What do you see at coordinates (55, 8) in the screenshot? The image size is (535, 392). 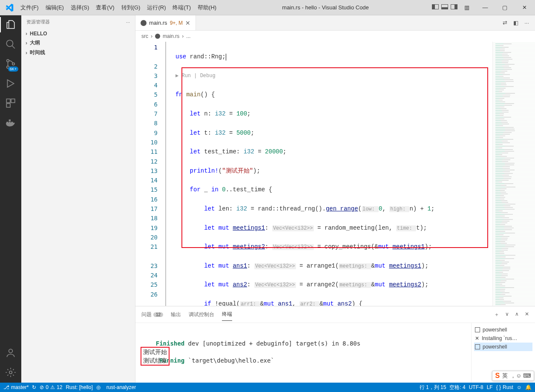 I see `menu-edit: 编辑(E)` at bounding box center [55, 8].